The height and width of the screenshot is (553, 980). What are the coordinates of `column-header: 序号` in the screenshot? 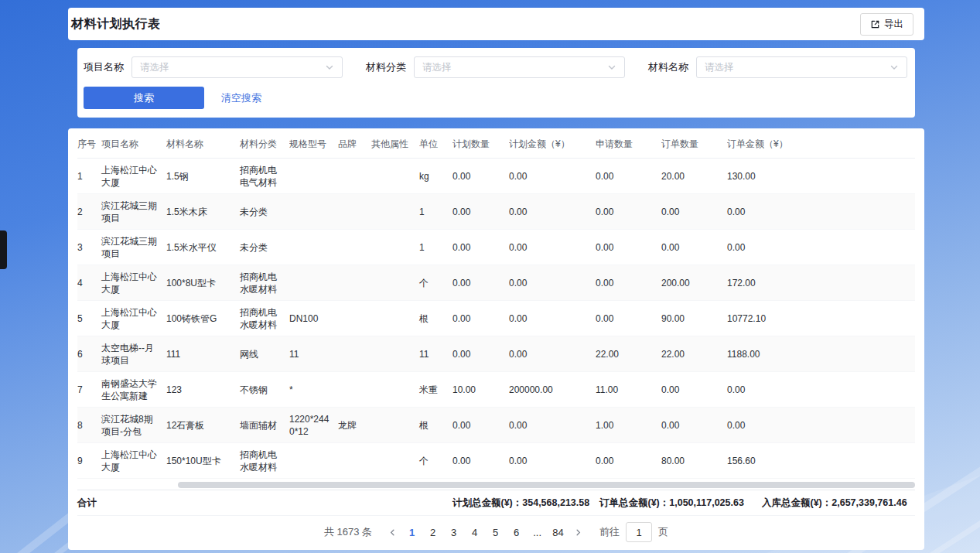 It's located at (90, 144).